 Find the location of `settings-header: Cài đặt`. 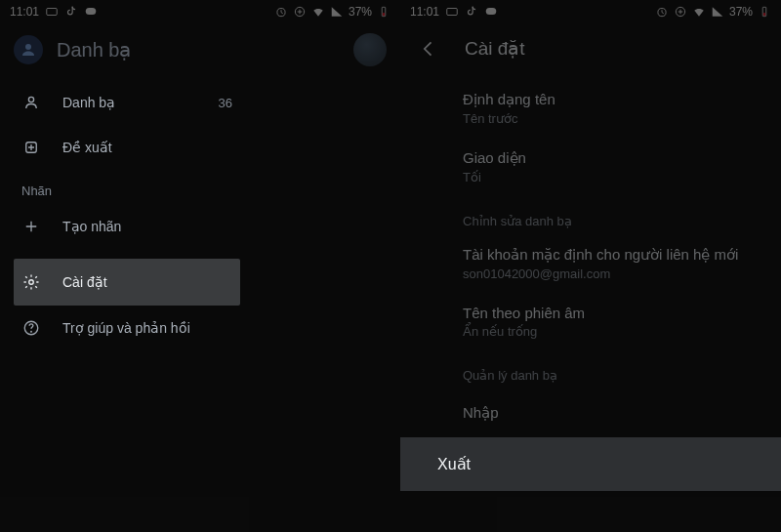

settings-header: Cài đặt is located at coordinates (591, 47).